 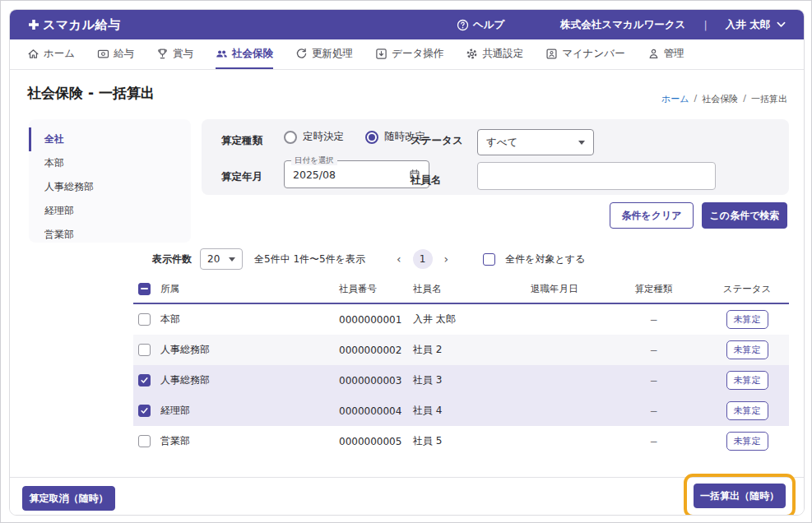 What do you see at coordinates (489, 25) in the screenshot?
I see `help-label: ヘルプ` at bounding box center [489, 25].